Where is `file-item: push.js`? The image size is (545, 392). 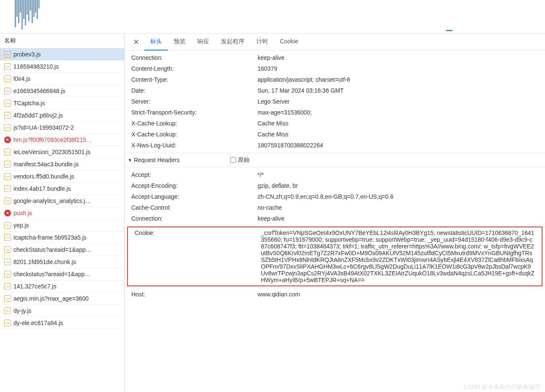
file-item: push.js is located at coordinates (62, 213).